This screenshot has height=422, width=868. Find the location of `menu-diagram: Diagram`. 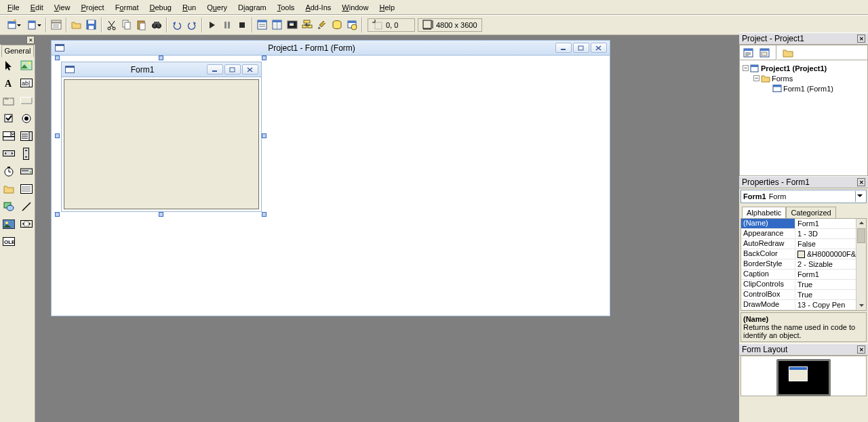

menu-diagram: Diagram is located at coordinates (252, 7).